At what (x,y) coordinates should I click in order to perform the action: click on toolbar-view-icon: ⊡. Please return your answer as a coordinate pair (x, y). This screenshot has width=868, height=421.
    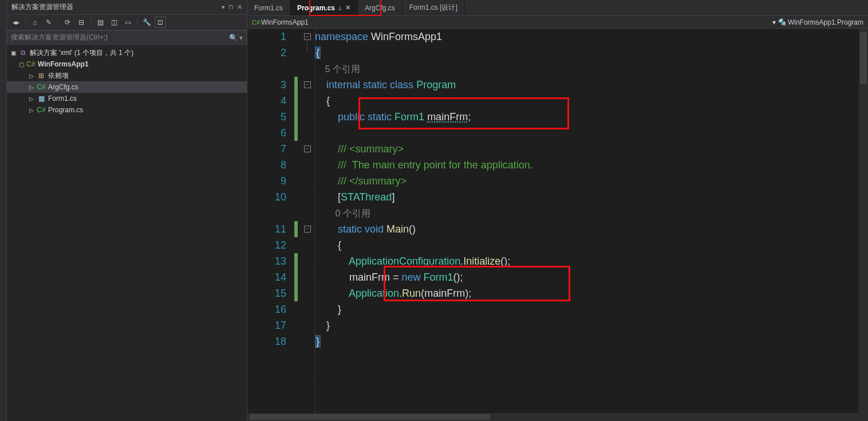
    Looking at the image, I should click on (160, 22).